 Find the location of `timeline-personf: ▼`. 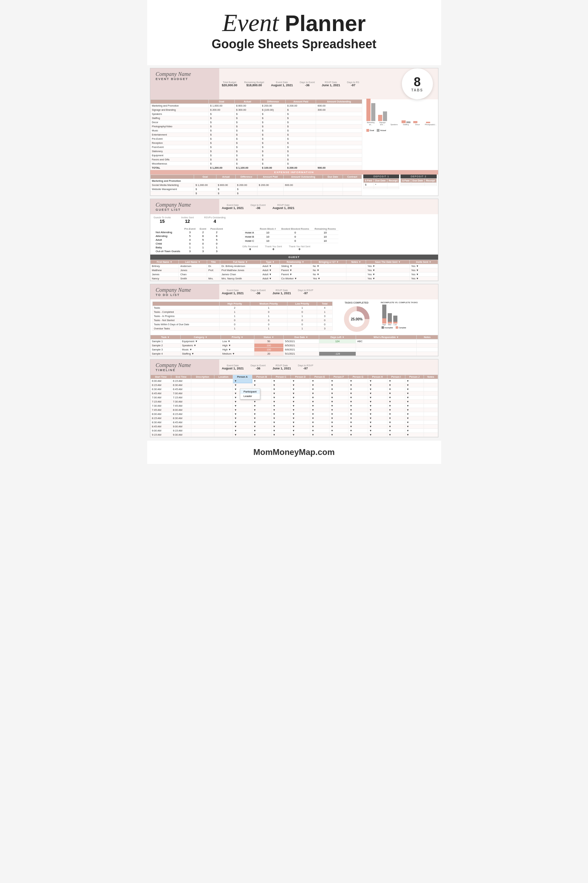

timeline-personf: ▼ is located at coordinates (339, 431).